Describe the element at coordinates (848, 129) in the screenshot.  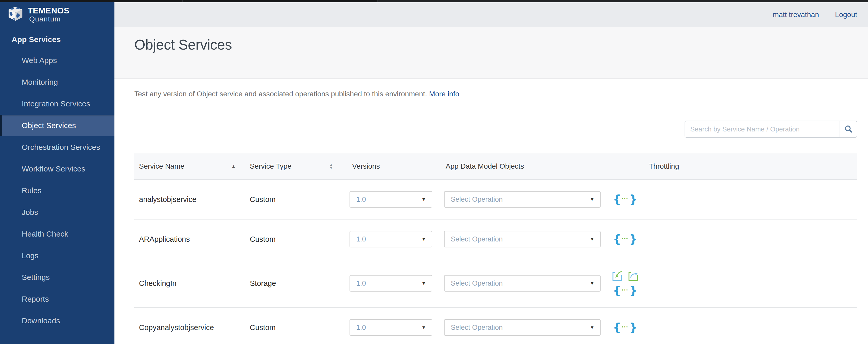
I see `search-icon` at that location.